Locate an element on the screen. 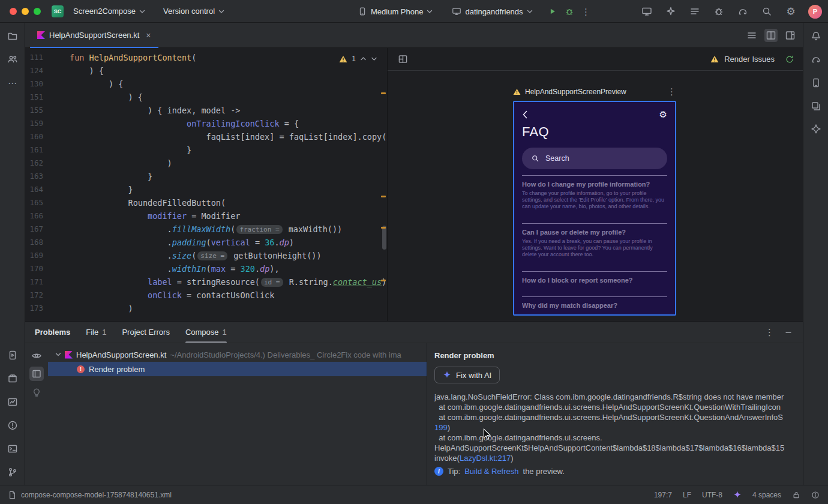 The height and width of the screenshot is (504, 828). running-devices-icon is located at coordinates (13, 355).